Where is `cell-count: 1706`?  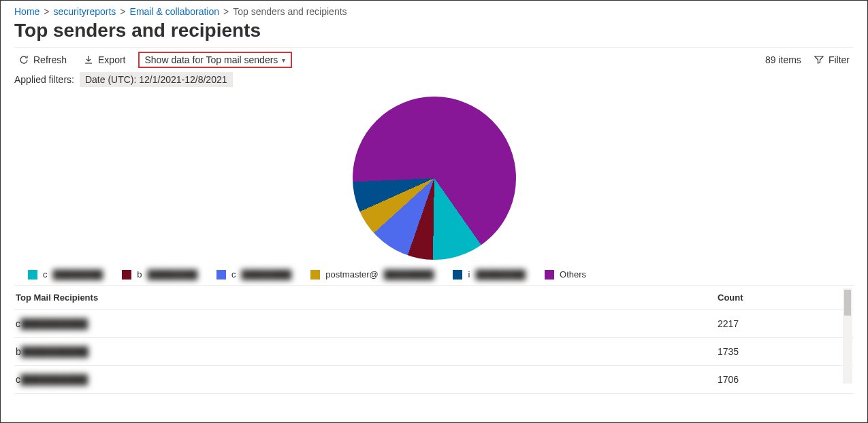
cell-count: 1706 is located at coordinates (786, 379).